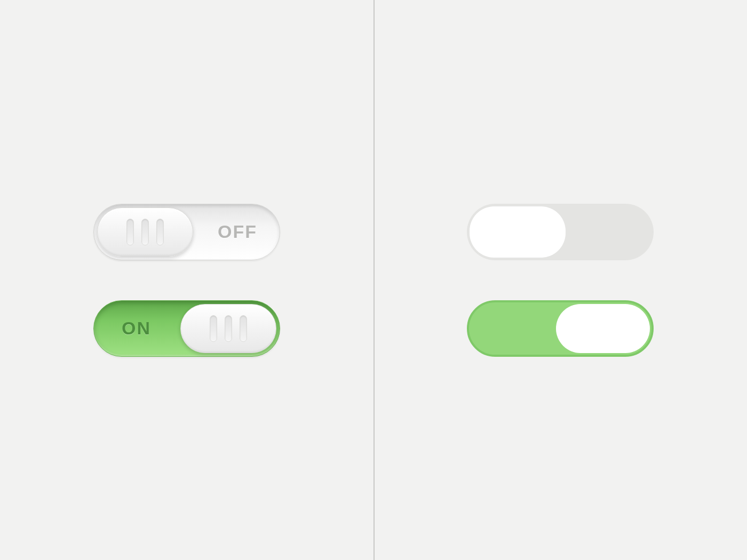  What do you see at coordinates (145, 232) in the screenshot?
I see `skeu-knob-off` at bounding box center [145, 232].